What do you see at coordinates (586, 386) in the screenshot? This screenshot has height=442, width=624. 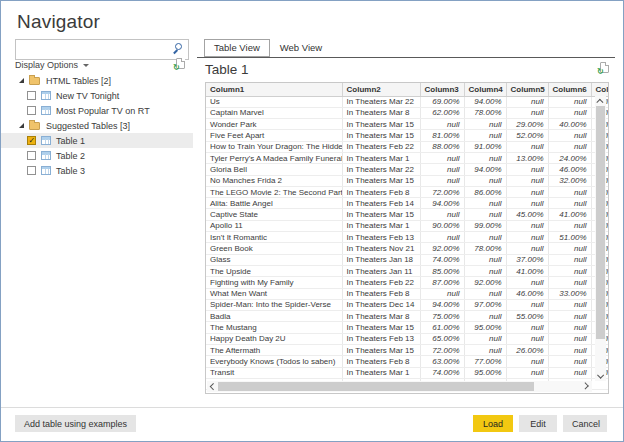 I see `scroll-right-button` at bounding box center [586, 386].